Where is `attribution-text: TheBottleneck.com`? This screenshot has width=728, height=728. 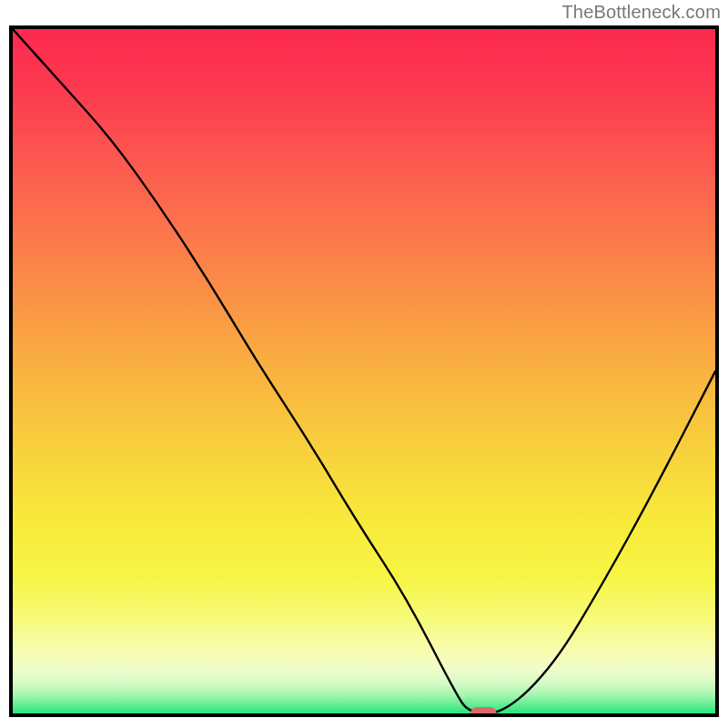 attribution-text: TheBottleneck.com is located at coordinates (641, 13).